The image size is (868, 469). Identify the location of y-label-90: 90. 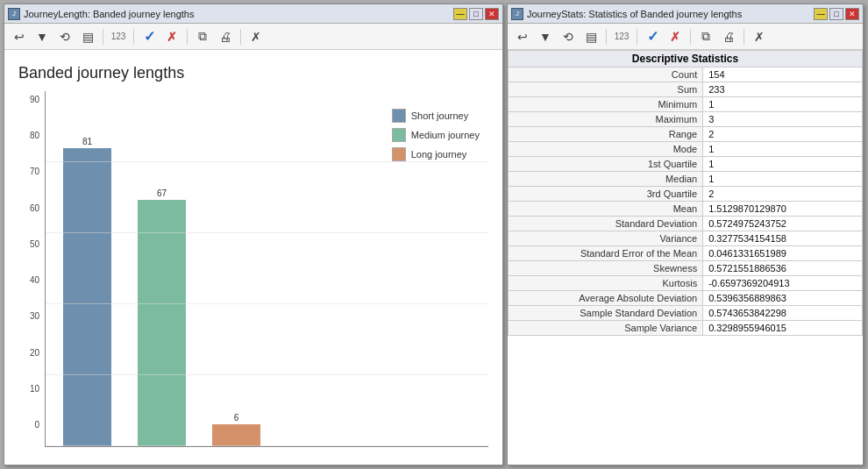
(35, 100).